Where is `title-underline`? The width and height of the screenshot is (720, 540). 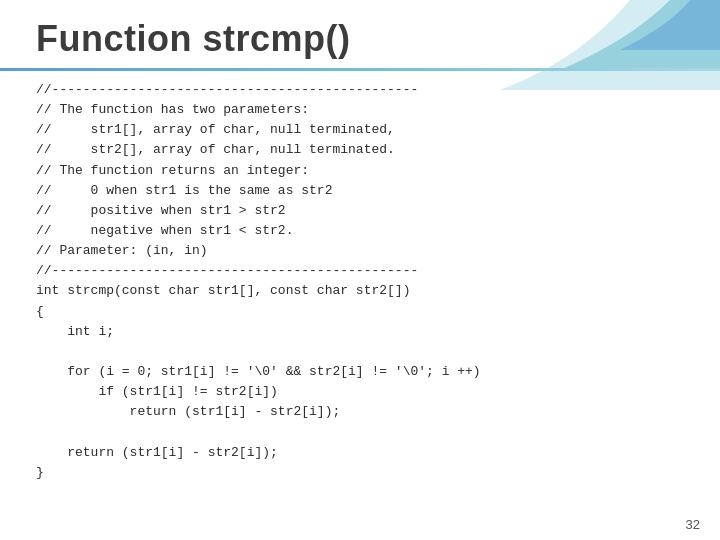 title-underline is located at coordinates (360, 70).